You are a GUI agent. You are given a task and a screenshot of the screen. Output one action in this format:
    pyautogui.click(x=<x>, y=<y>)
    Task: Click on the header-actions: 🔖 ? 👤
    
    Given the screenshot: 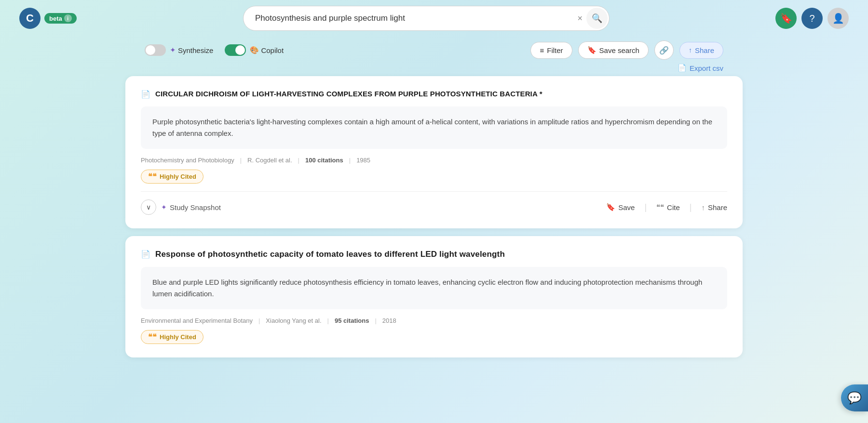 What is the action you would take?
    pyautogui.click(x=812, y=18)
    